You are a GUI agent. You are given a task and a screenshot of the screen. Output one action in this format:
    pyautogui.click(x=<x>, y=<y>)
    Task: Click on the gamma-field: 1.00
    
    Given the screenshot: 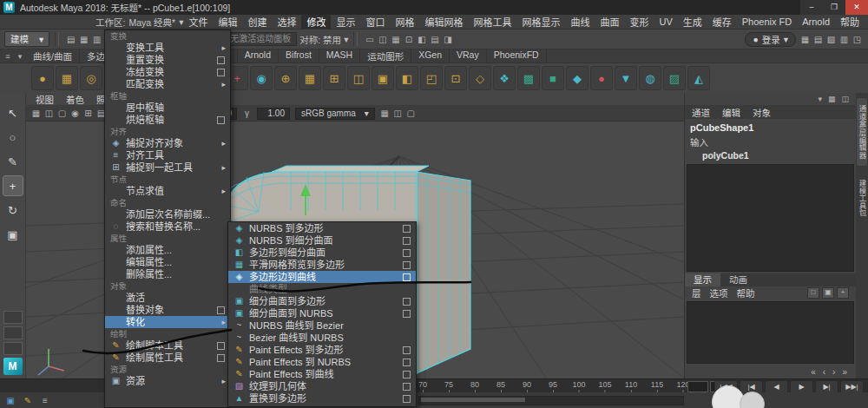 What is the action you would take?
    pyautogui.click(x=273, y=114)
    